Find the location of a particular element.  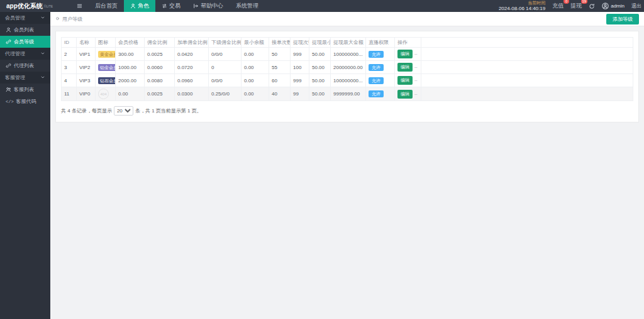

sidebar-item-member-level: 会员等级 is located at coordinates (25, 41).